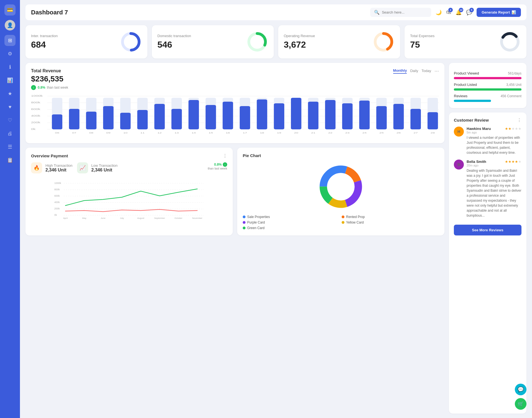  I want to click on low-tx-value: 2,346 Unit, so click(105, 170).